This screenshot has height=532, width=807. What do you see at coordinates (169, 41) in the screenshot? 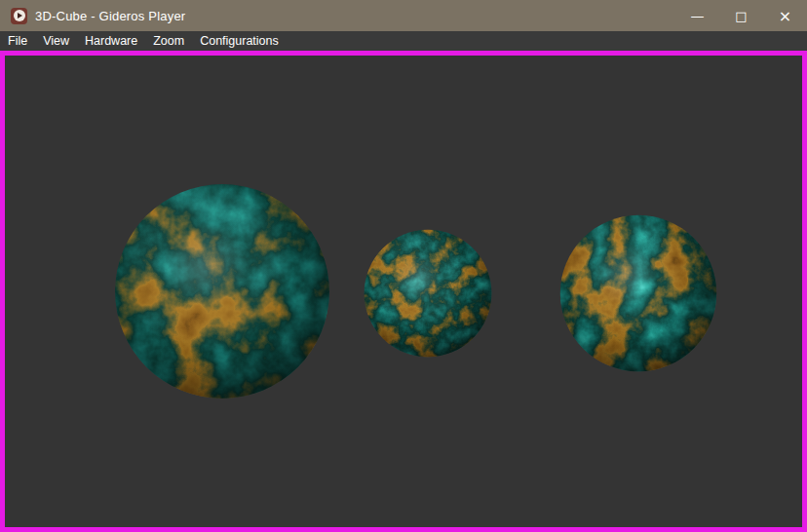
I see `menu-item-zoom: Zoom` at bounding box center [169, 41].